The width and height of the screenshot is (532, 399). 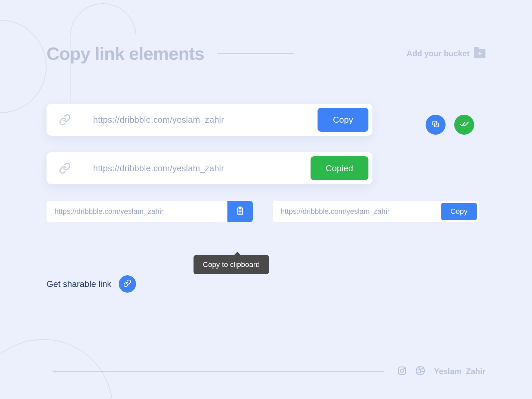 What do you see at coordinates (460, 371) in the screenshot?
I see `footer-author: Yeslam_Zahir` at bounding box center [460, 371].